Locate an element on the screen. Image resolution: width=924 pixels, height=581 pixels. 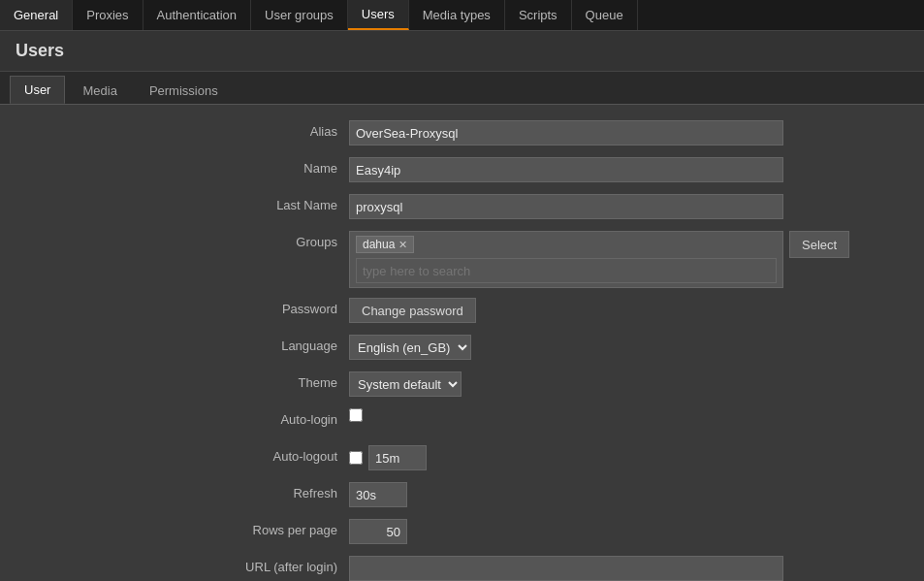
tab-user: User is located at coordinates (37, 89).